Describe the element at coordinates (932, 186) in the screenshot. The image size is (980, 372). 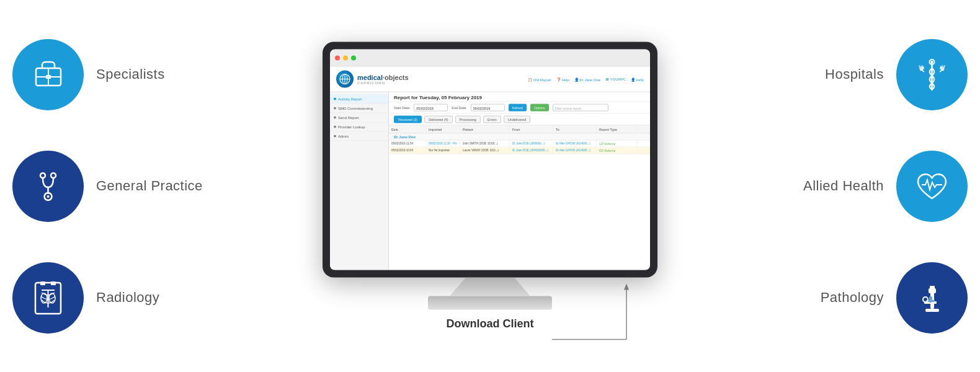
I see `heart-pulse-icon` at that location.